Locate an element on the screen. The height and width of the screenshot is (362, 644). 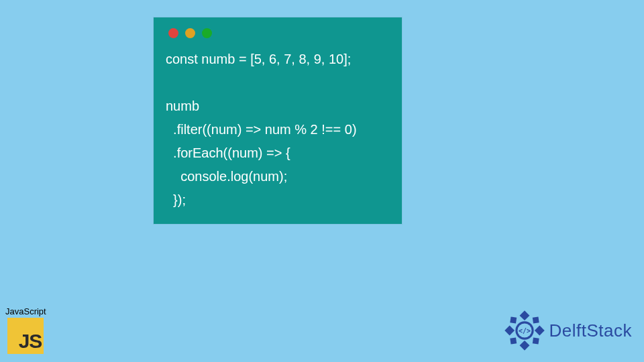
brand-logo-icon: </> is located at coordinates (525, 330).